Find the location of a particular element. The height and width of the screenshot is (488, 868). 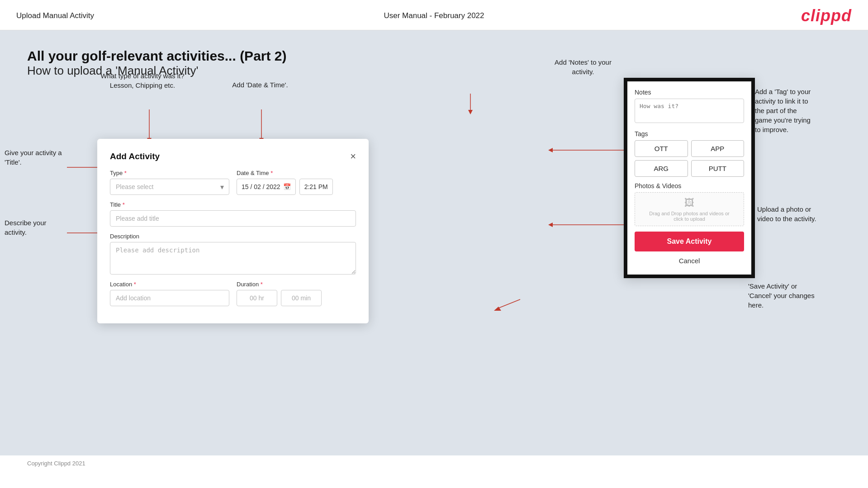

tag-app: APP is located at coordinates (718, 148).